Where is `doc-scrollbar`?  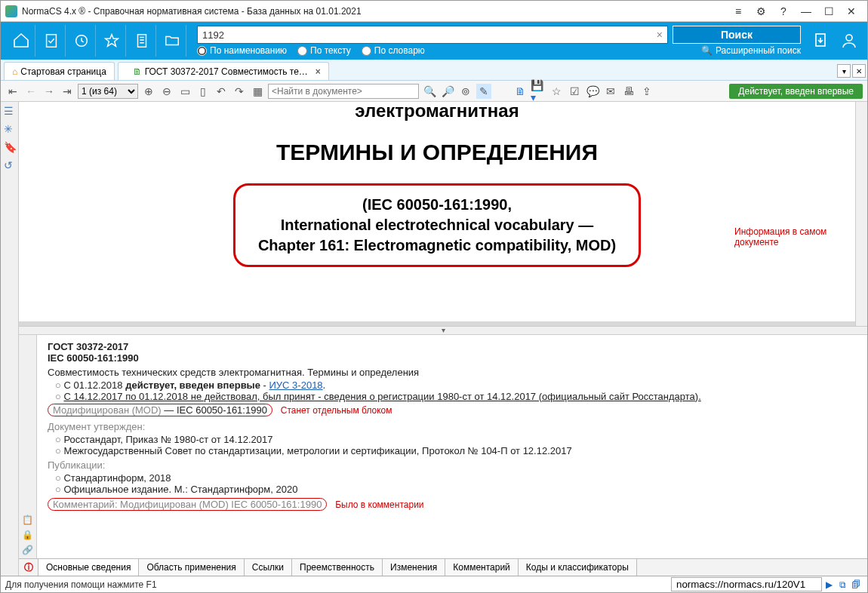 doc-scrollbar is located at coordinates (861, 214).